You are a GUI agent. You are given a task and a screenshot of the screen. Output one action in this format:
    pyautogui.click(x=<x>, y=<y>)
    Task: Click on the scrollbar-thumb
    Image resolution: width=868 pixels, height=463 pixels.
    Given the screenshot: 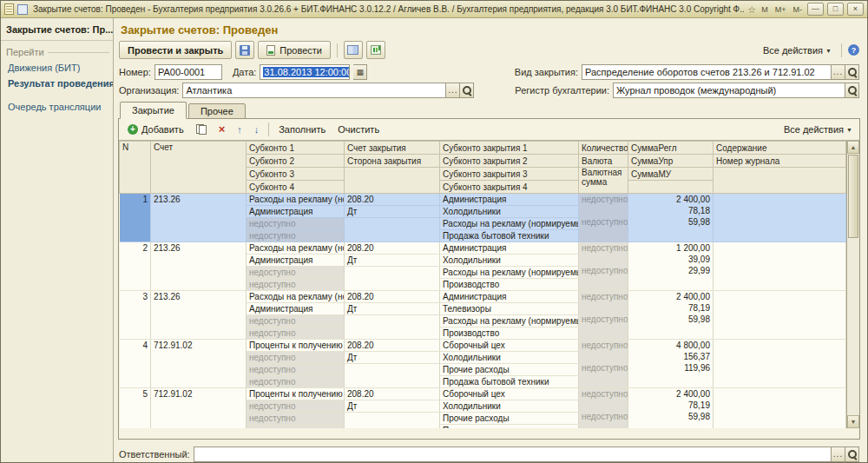 What is the action you would take?
    pyautogui.click(x=853, y=196)
    